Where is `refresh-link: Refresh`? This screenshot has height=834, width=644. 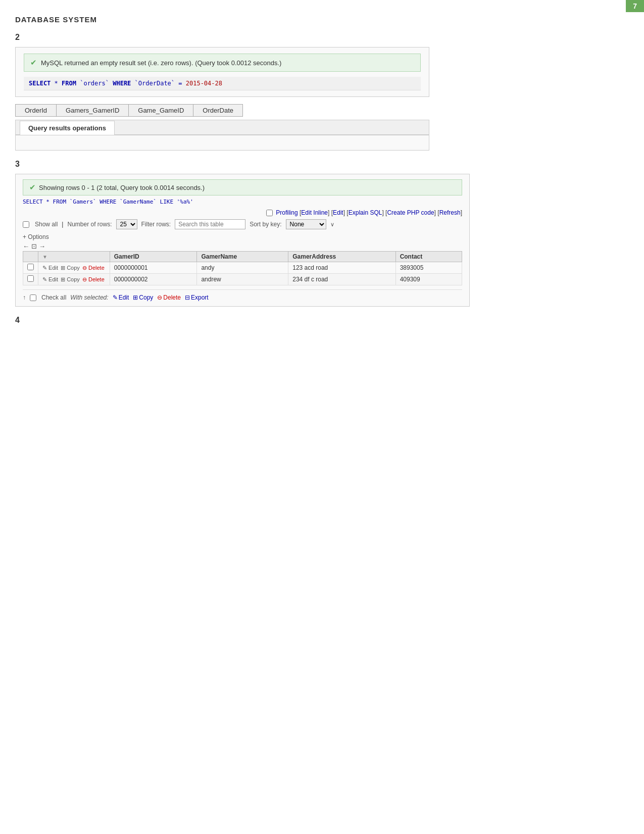 refresh-link: Refresh is located at coordinates (450, 213).